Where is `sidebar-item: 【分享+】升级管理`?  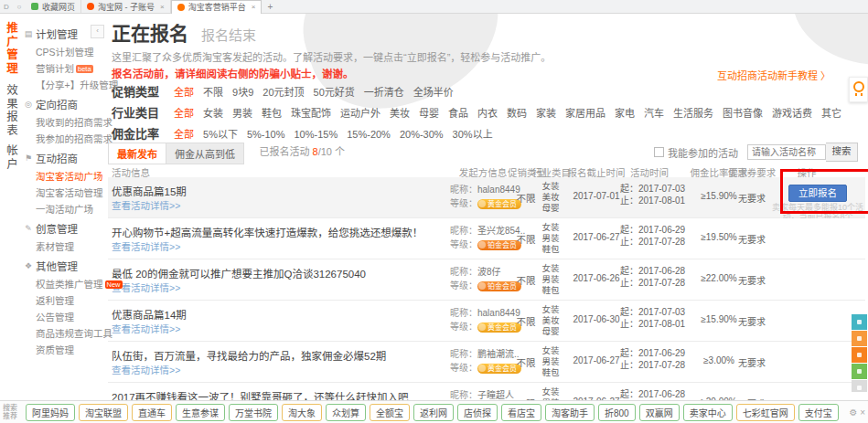 sidebar-item: 【分享+】升级管理 is located at coordinates (65, 84).